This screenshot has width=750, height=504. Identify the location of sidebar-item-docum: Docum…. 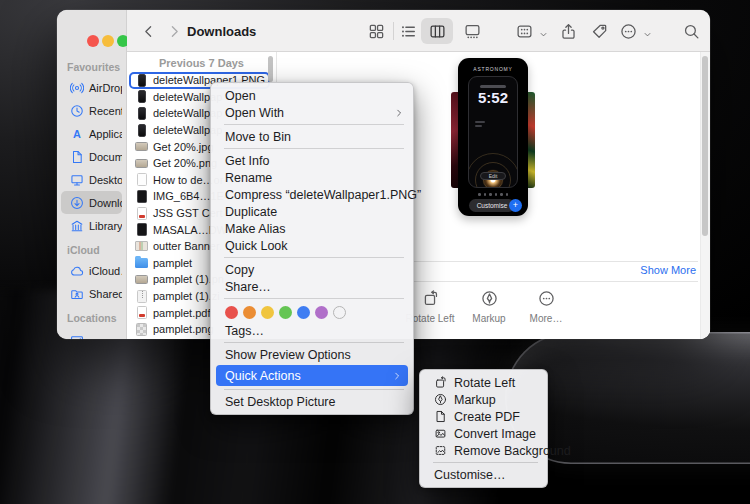
(92, 156).